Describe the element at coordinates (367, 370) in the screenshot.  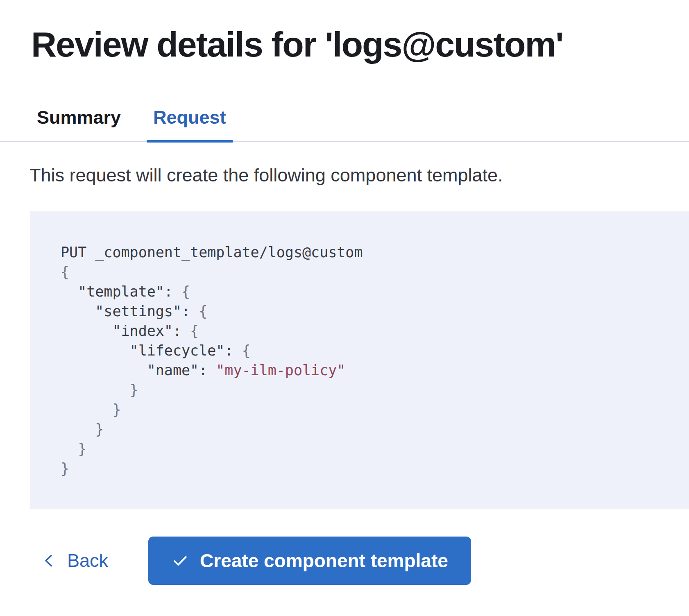
I see `code-line: "name": "my-ilm-policy"` at that location.